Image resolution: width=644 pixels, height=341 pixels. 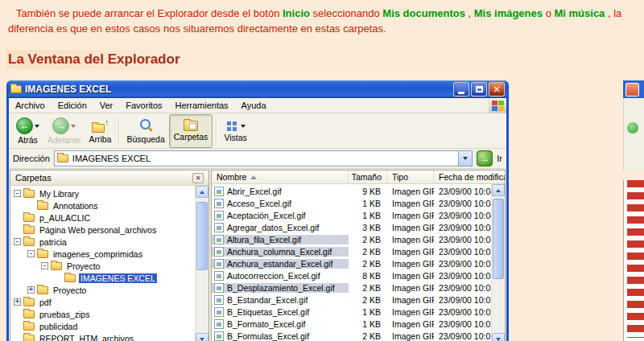 I want to click on sort-ascending-icon, so click(x=254, y=177).